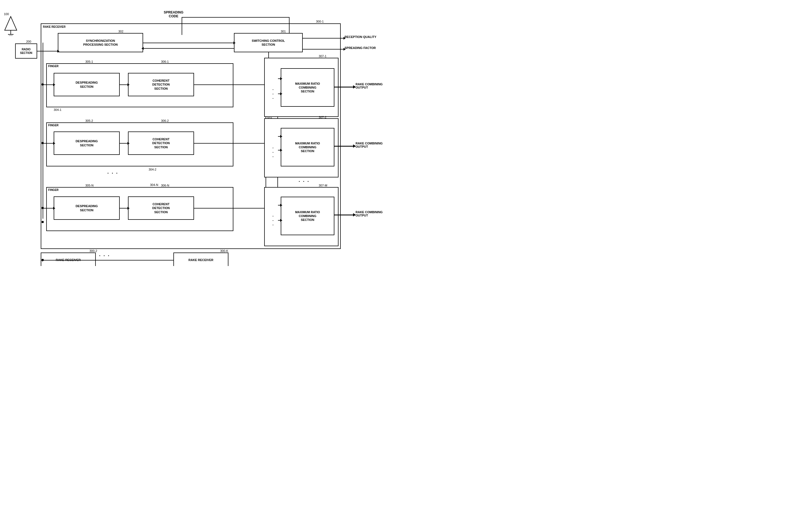 Image resolution: width=786 pixels, height=532 pixels. What do you see at coordinates (273, 94) in the screenshot?
I see `mrc-1-dots: ···` at bounding box center [273, 94].